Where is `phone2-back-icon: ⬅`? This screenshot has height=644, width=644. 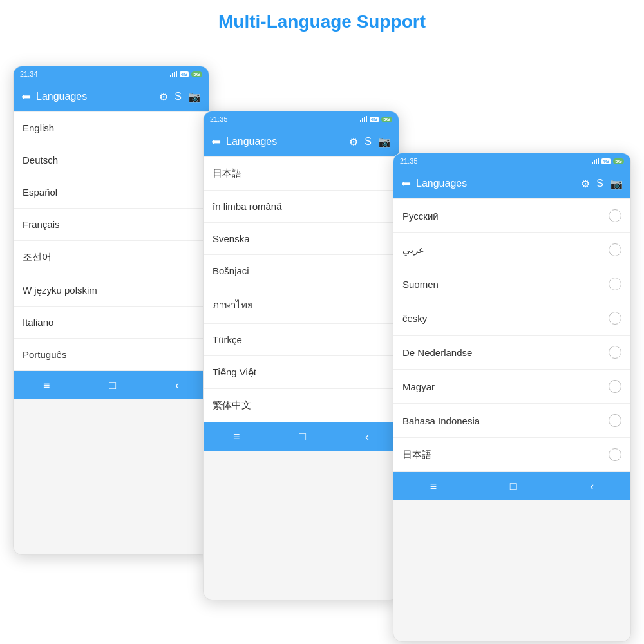 phone2-back-icon: ⬅ is located at coordinates (216, 142).